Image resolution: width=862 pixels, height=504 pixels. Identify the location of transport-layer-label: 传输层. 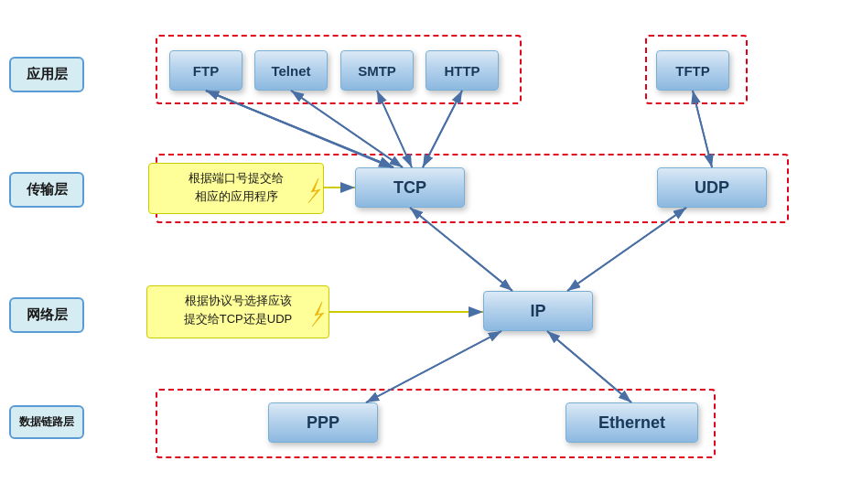
(47, 190).